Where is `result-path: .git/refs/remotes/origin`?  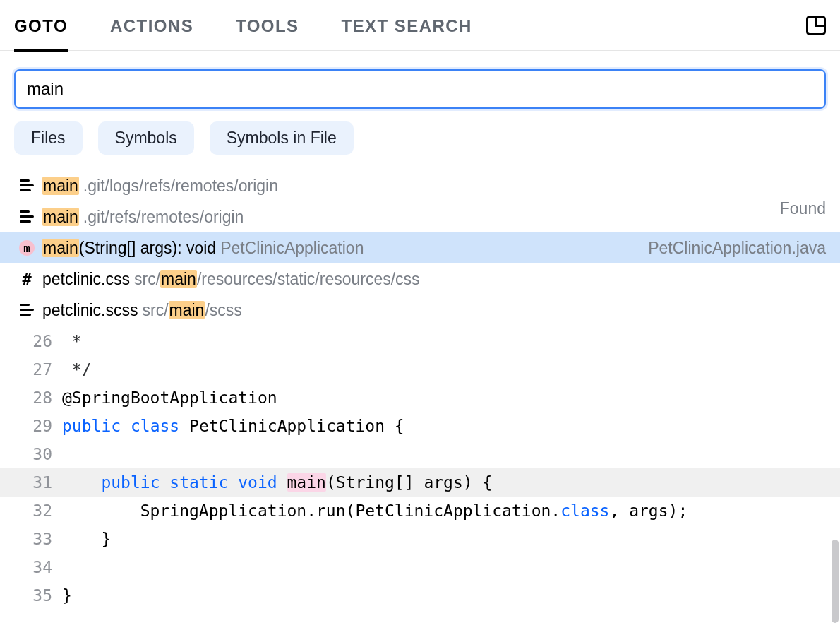 result-path: .git/refs/remotes/origin is located at coordinates (164, 218).